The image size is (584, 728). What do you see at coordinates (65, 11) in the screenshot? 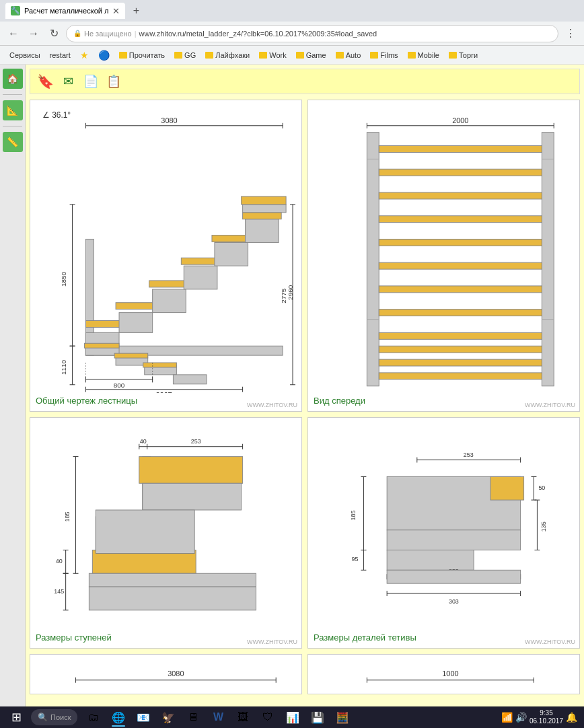
I see `browser-tab: 🔧 Расчет металлической л ✕` at bounding box center [65, 11].